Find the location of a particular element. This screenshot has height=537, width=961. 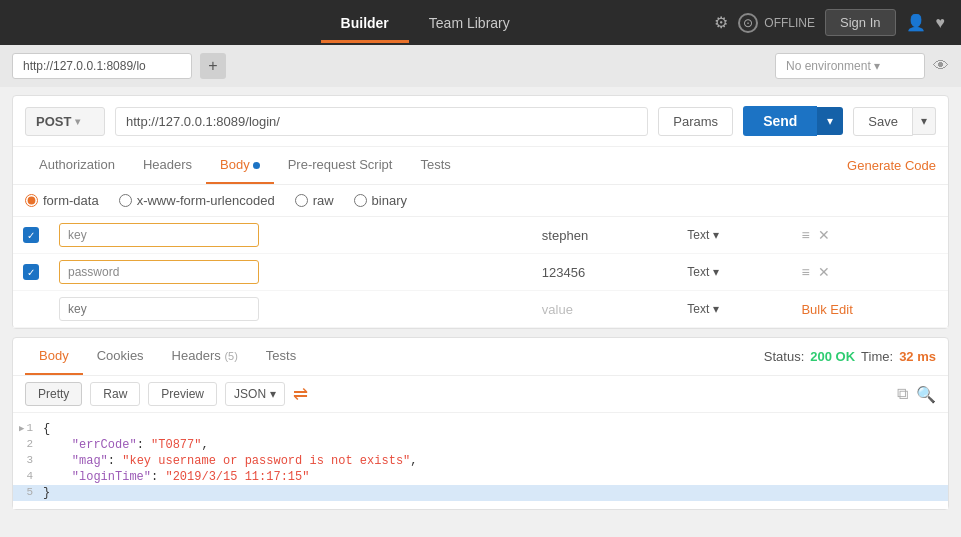

format-preview-button: Preview is located at coordinates (182, 394).